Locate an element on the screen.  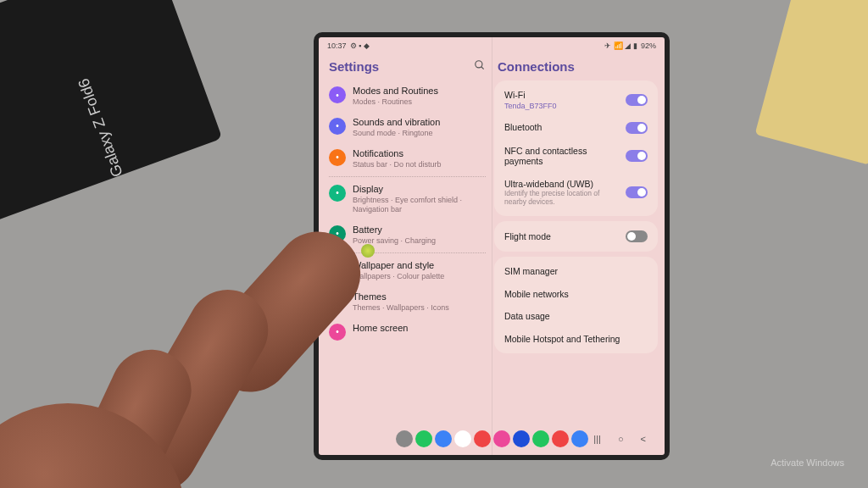
settings-item-sounds-and-vibration: •Sounds and vibrationSound mode · Ringto… is located at coordinates (407, 127).